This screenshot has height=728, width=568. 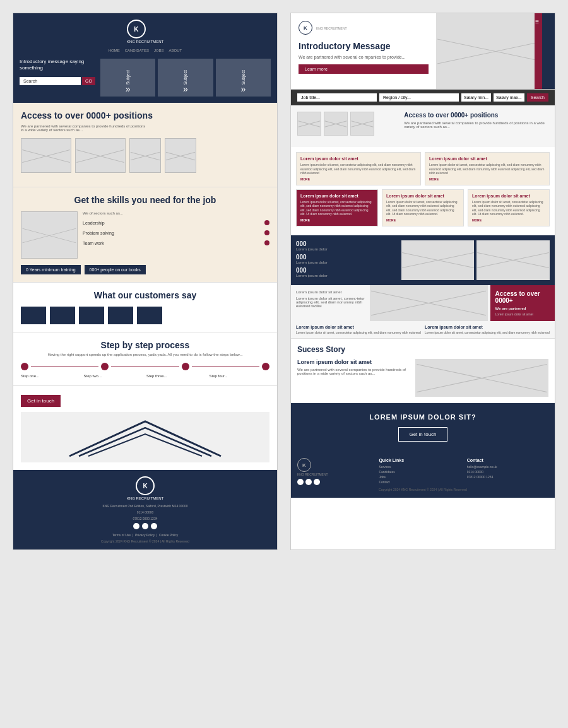 I want to click on right-hero-image: ≡, so click(x=495, y=51).